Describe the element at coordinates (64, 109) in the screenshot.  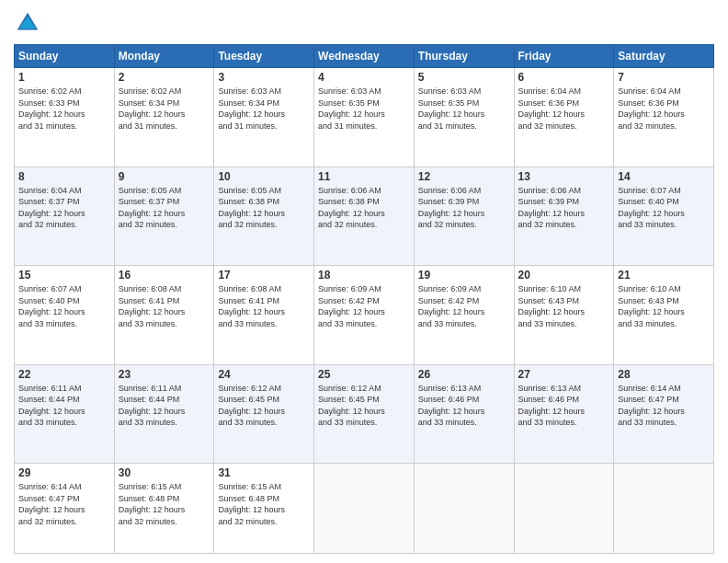
I see `day-info: Sunrise: 6:02 AM Sunset: 6:33 PM Dayligh…` at that location.